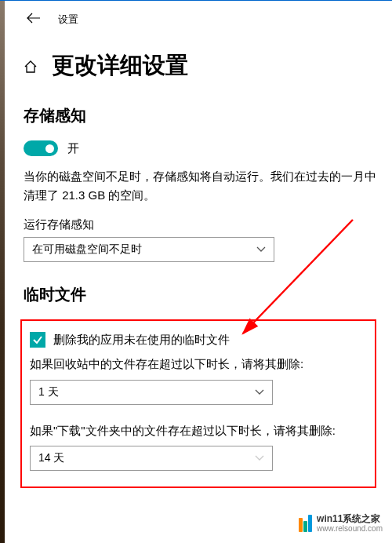  I want to click on temp-files-title: 临时文件, so click(200, 295).